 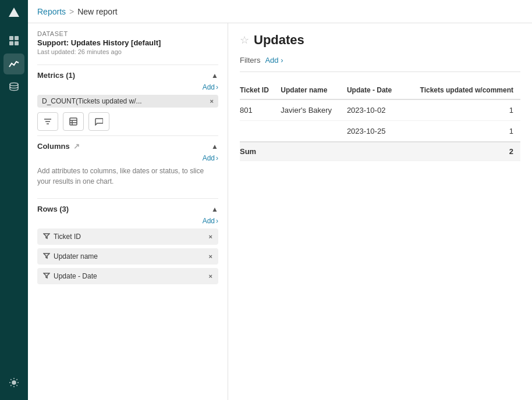 I want to click on sidebar-item-database, so click(x=14, y=87).